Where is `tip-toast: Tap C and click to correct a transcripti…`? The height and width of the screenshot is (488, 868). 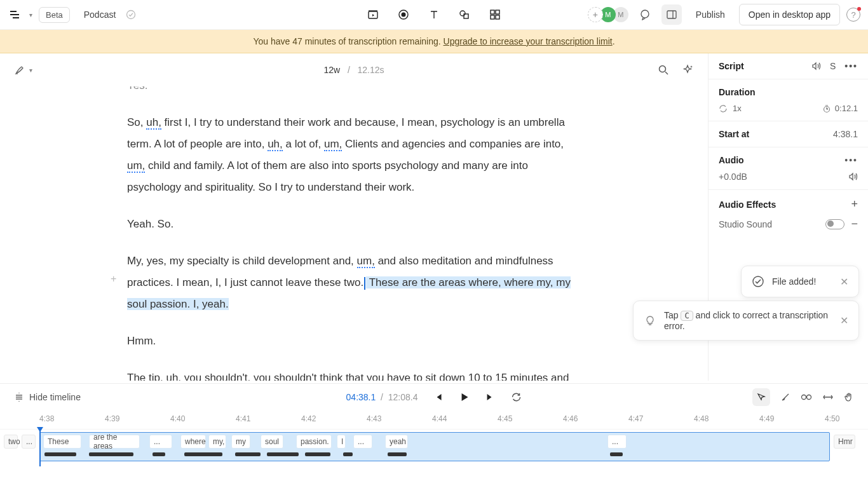 tip-toast: Tap C and click to correct a transcripti… is located at coordinates (746, 320).